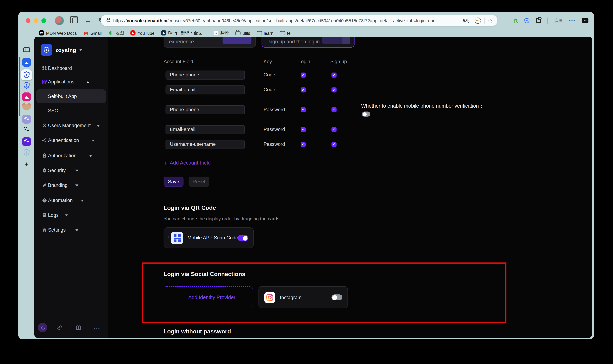  Describe the element at coordinates (208, 297) in the screenshot. I see `add-identity-provider-button: + Add Identity Provider` at that location.